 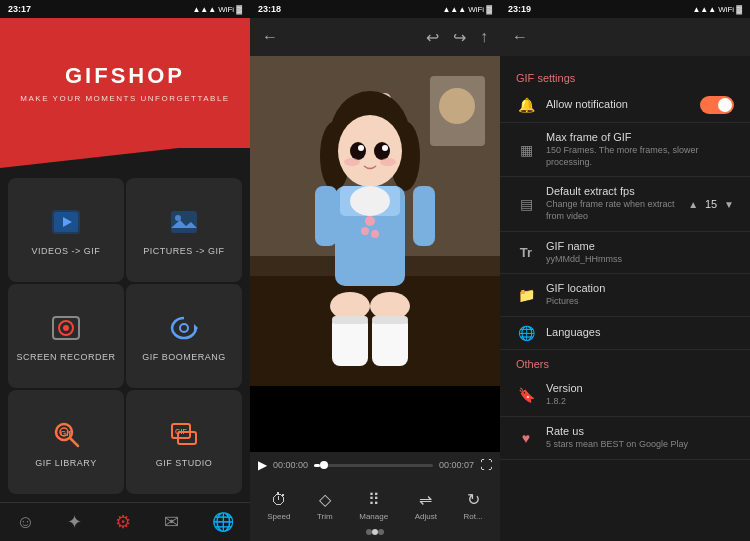 I want to click on status-icons-2: ▲▲▲ WiFi ▓, so click(x=467, y=10).